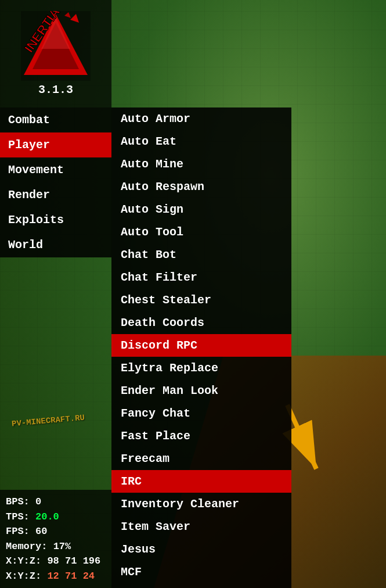 Image resolution: width=386 pixels, height=588 pixels. Describe the element at coordinates (201, 436) in the screenshot. I see `submenu-item-fast-place: Fast Place` at that location.